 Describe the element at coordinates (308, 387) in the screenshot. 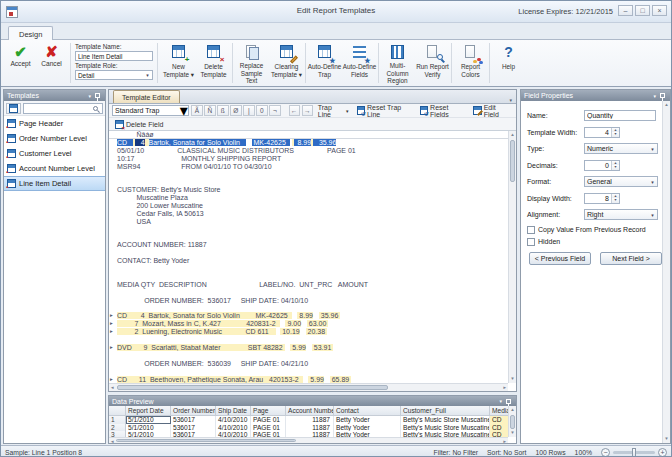

I see `editor-horizontal-scrollbar: ◄ ►` at that location.